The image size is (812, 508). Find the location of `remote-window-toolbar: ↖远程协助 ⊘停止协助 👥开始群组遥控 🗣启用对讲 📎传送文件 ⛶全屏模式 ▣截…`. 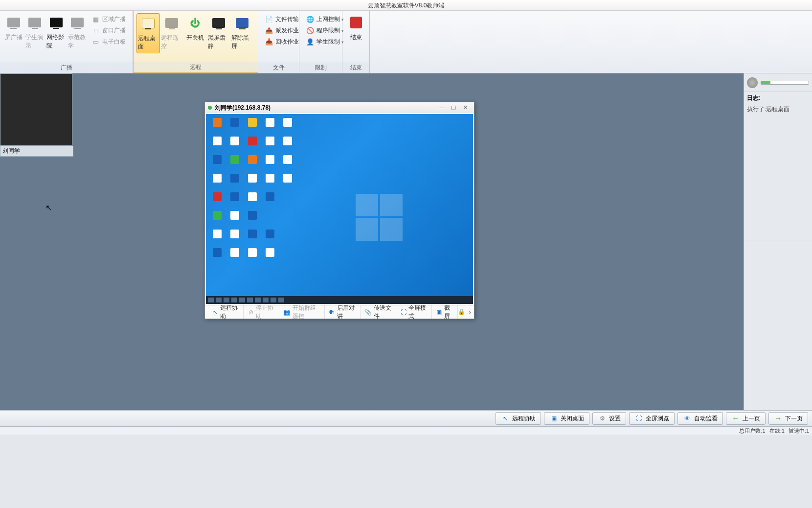

remote-window-toolbar: ↖远程协助 ⊘停止协助 👥开始群组遥控 🗣启用对讲 📎传送文件 ⛶全屏模式 ▣截… is located at coordinates (339, 312).